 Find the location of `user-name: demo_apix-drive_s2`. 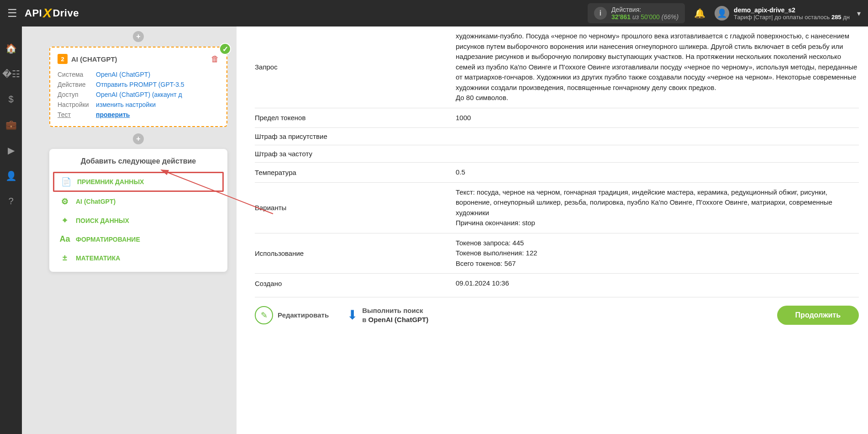

user-name: demo_apix-drive_s2 is located at coordinates (792, 10).